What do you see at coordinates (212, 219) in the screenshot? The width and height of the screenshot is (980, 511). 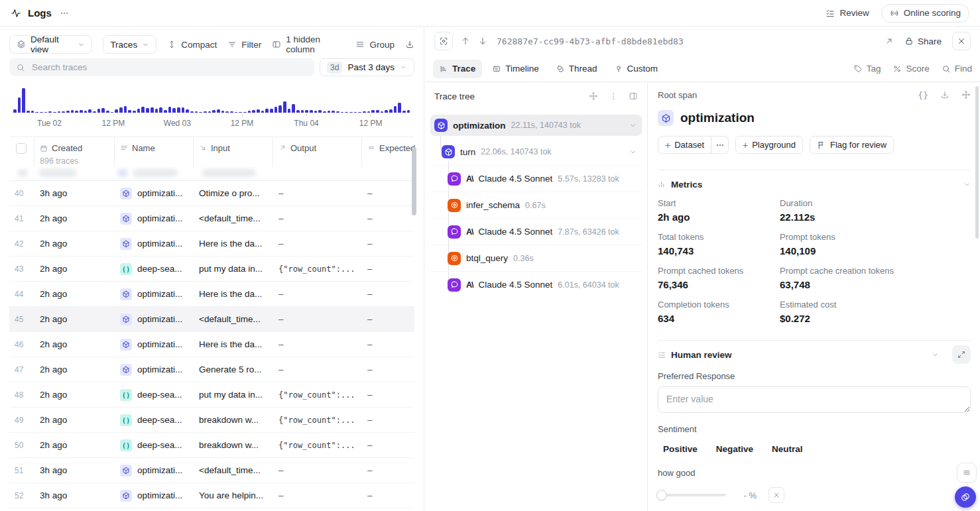 I see `table-row: 412h agooptimizati...<default_time...––` at bounding box center [212, 219].